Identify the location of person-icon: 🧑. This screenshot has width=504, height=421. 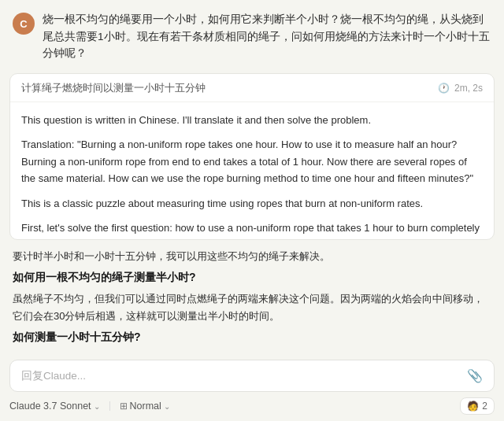
(472, 406).